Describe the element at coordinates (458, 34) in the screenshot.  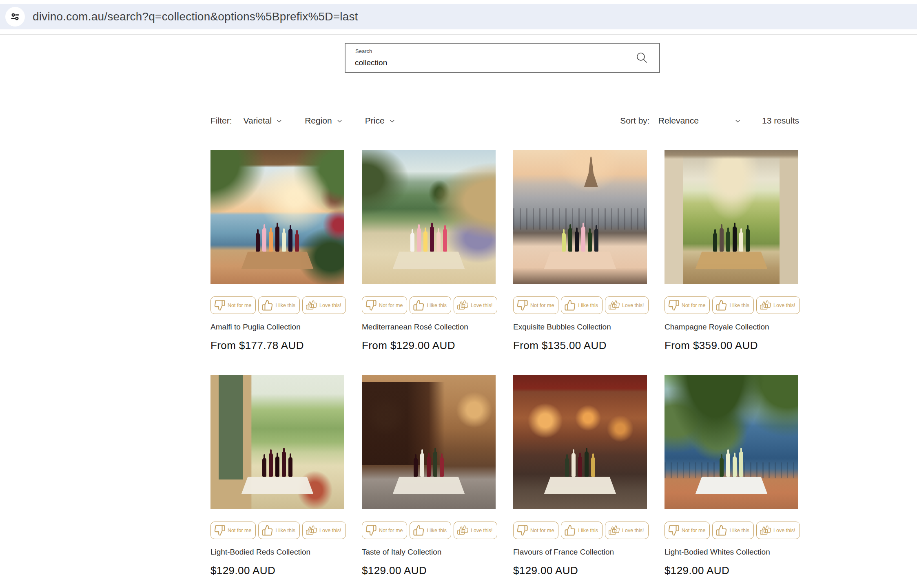
I see `chrome-divider` at that location.